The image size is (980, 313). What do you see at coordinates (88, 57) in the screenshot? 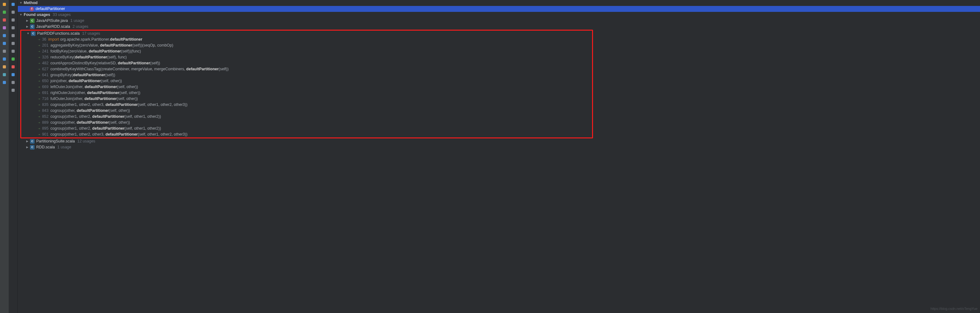
I see `usage-text: reduceByKey(defaultPartitioner(self), fu…` at bounding box center [88, 57].